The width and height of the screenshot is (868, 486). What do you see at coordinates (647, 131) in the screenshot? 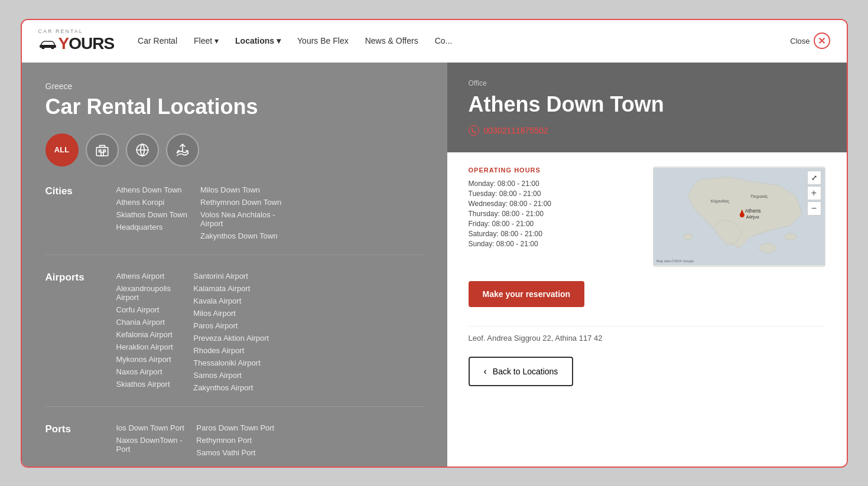
I see `phone-row: 00302111875502` at bounding box center [647, 131].